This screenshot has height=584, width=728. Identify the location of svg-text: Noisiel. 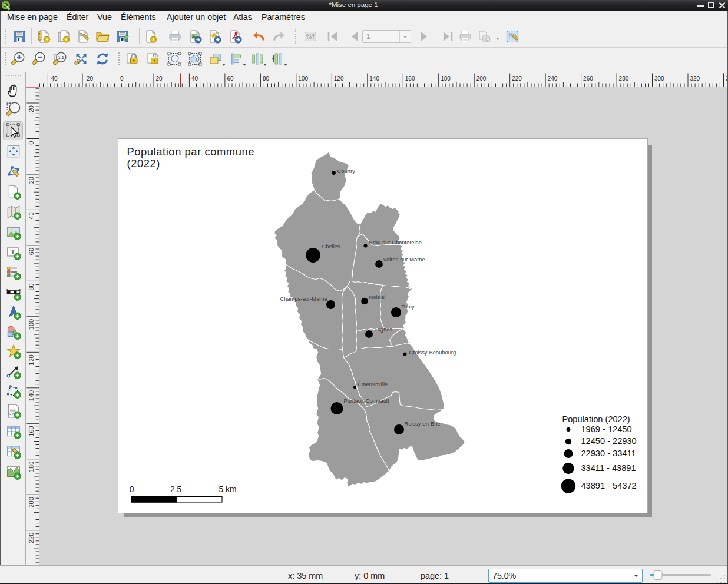
(377, 297).